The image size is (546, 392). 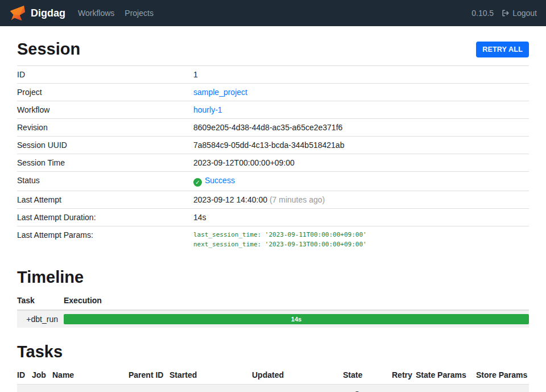 I want to click on project-link: sample_project, so click(x=221, y=92).